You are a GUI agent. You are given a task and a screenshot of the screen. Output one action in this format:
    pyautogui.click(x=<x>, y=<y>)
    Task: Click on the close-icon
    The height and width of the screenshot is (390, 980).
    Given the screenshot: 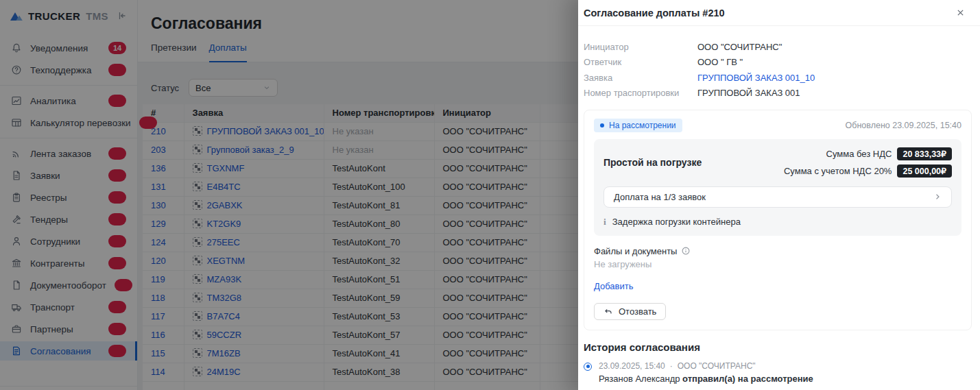 What is the action you would take?
    pyautogui.click(x=960, y=12)
    